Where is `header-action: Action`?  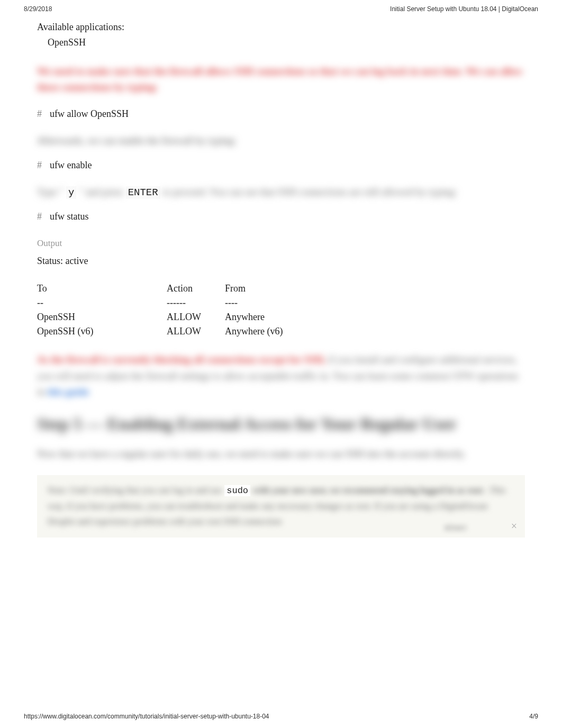
header-action: Action is located at coordinates (196, 289).